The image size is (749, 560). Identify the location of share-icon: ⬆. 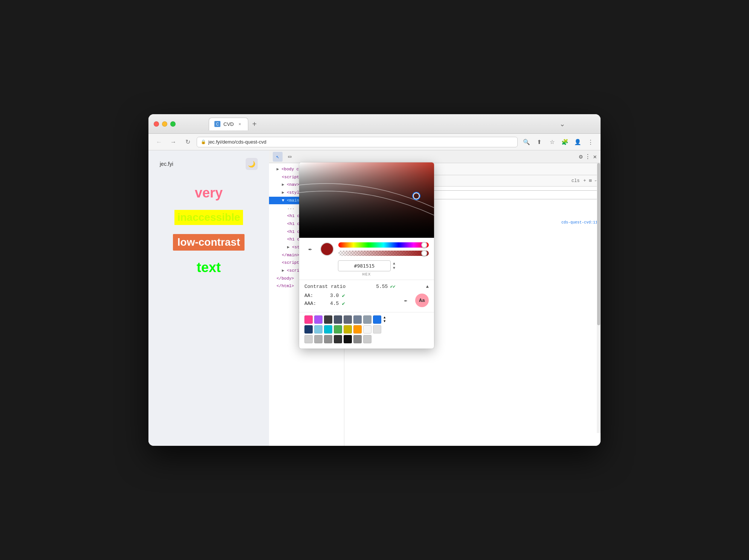
(539, 142).